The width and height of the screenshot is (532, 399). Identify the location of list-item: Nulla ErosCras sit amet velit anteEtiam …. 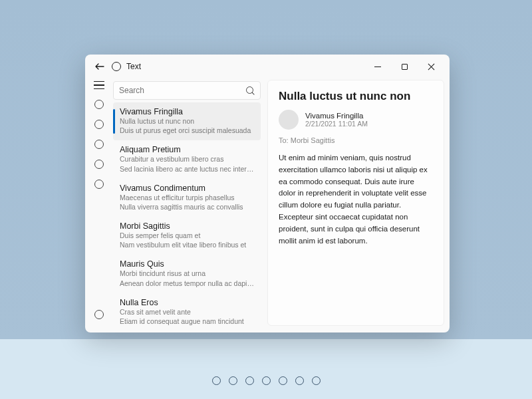
(187, 313).